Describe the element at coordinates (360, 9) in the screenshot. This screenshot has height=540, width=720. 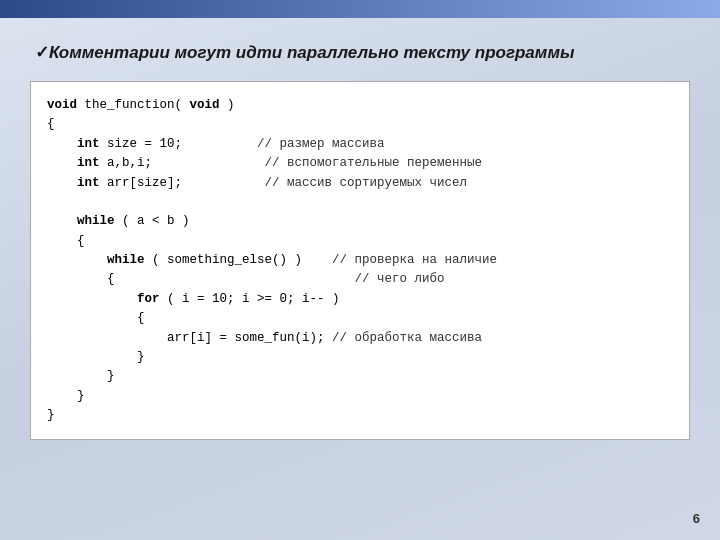
I see `header-bar` at that location.